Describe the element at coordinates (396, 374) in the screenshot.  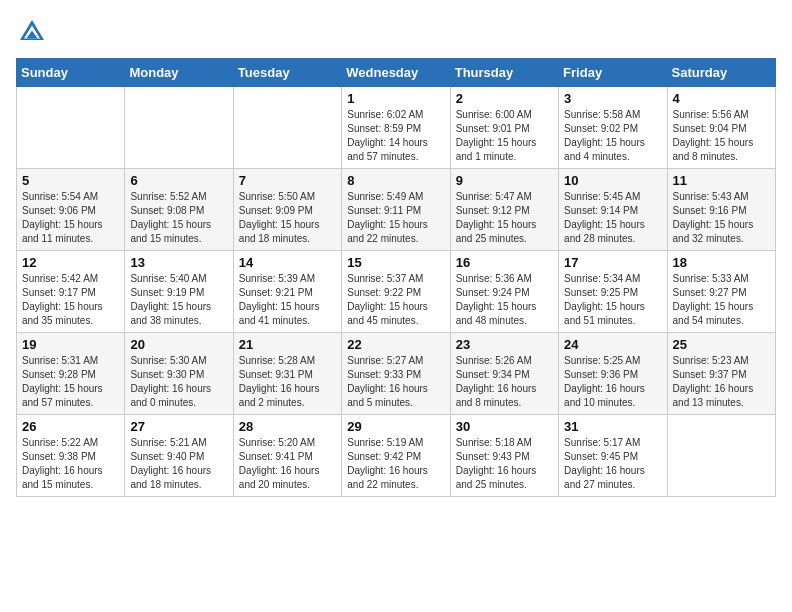
I see `calendar-cell: 22Sunrise: 5:27 AM Sunset: 9:33 PM Dayli…` at that location.